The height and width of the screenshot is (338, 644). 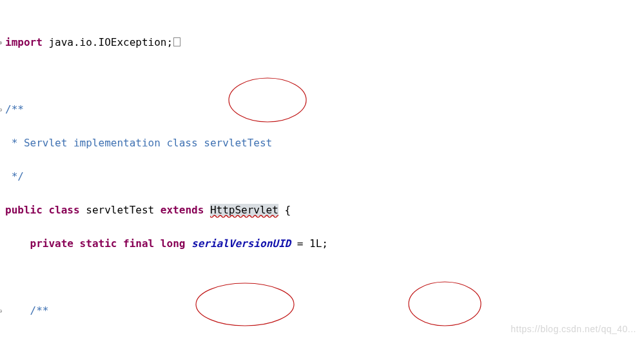 What do you see at coordinates (52, 244) in the screenshot?
I see `keyword-private: private` at bounding box center [52, 244].